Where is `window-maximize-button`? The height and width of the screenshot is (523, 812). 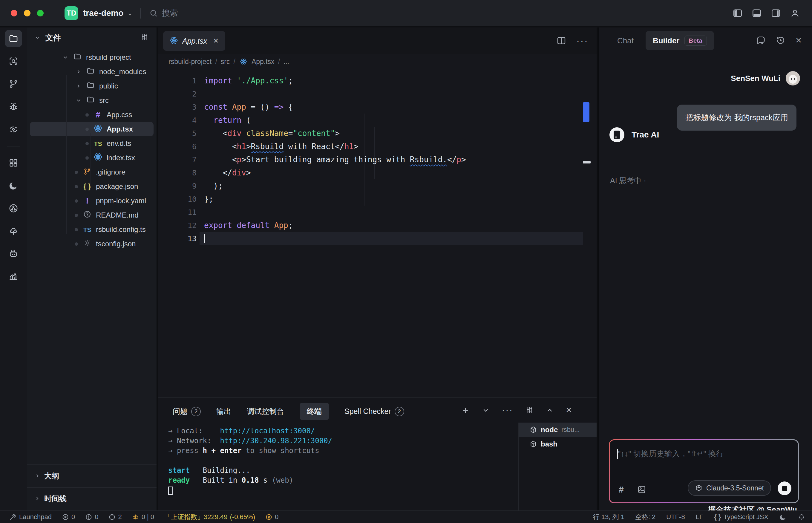
window-maximize-button is located at coordinates (40, 13).